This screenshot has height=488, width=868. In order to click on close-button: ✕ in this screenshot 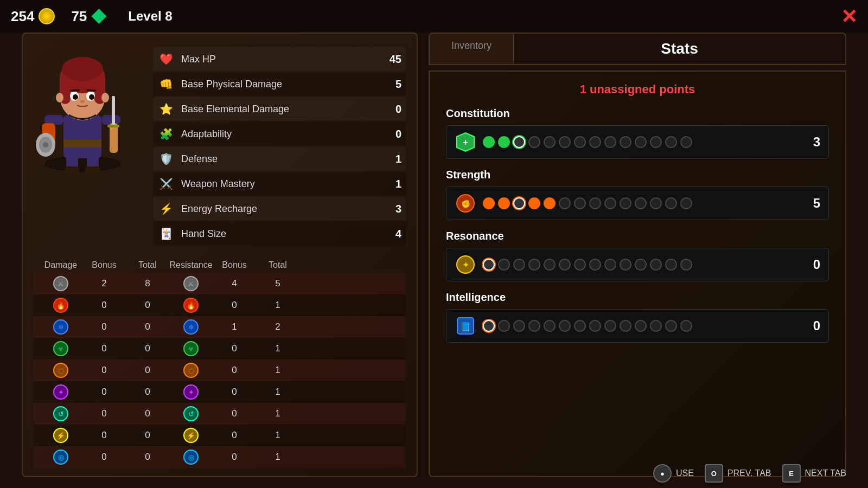, I will do `click(849, 17)`.